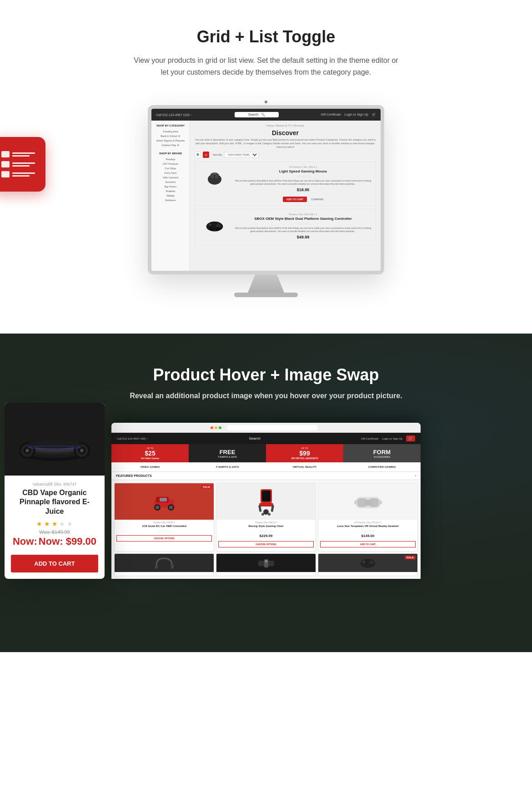  What do you see at coordinates (171, 191) in the screenshot?
I see `sidebar-brand-hoakeils: Hoakeils` at bounding box center [171, 191].